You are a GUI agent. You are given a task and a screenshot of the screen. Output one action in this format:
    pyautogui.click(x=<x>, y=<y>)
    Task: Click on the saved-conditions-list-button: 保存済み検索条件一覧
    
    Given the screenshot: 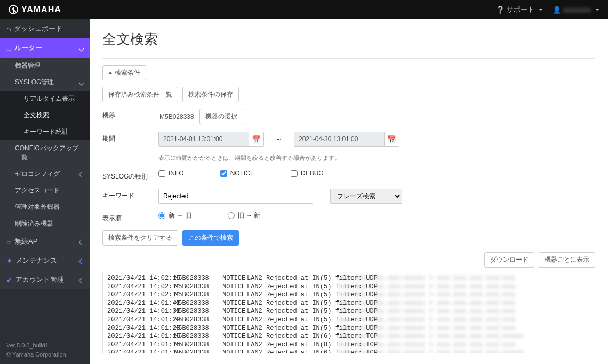 What is the action you would take?
    pyautogui.click(x=140, y=95)
    